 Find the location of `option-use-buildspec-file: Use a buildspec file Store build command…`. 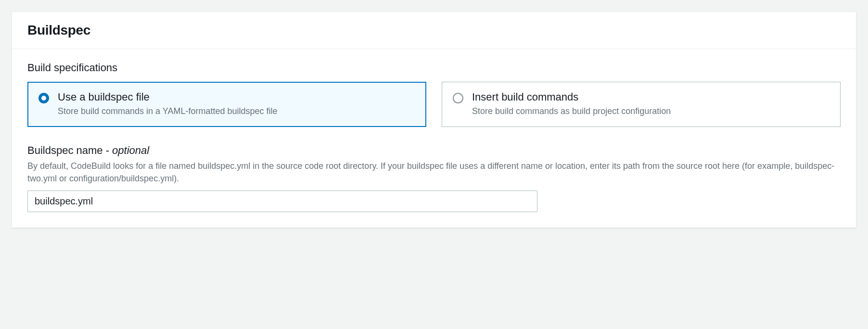

option-use-buildspec-file: Use a buildspec file Store build command… is located at coordinates (227, 104).